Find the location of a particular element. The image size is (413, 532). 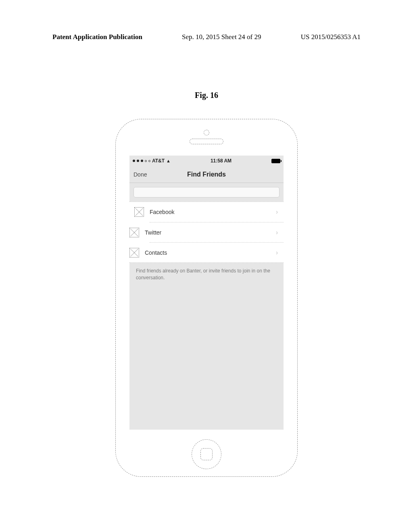

search-container is located at coordinates (206, 192).